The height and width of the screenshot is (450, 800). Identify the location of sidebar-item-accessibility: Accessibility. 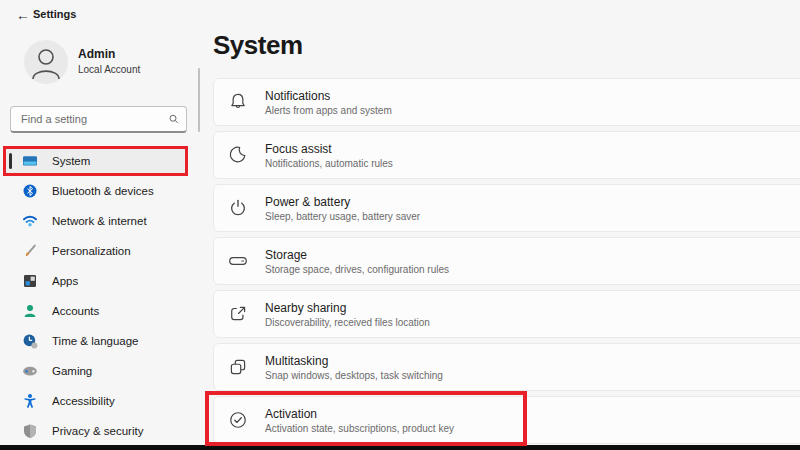
(96, 401).